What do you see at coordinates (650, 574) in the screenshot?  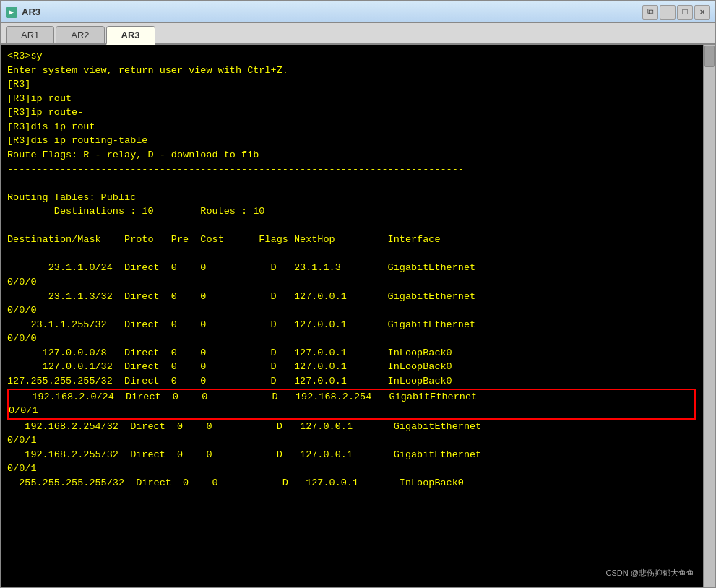 I see `watermark: CSDN @悲伤抑郁大鱼鱼` at bounding box center [650, 574].